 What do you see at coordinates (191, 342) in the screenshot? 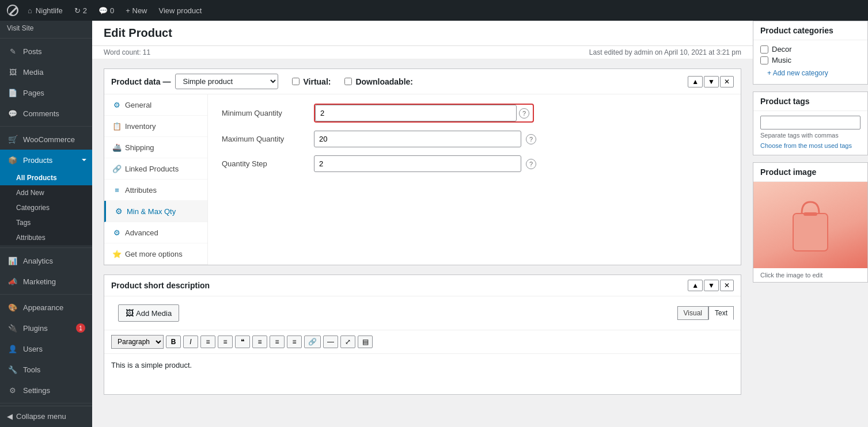
I see `italic-button: I` at bounding box center [191, 342].